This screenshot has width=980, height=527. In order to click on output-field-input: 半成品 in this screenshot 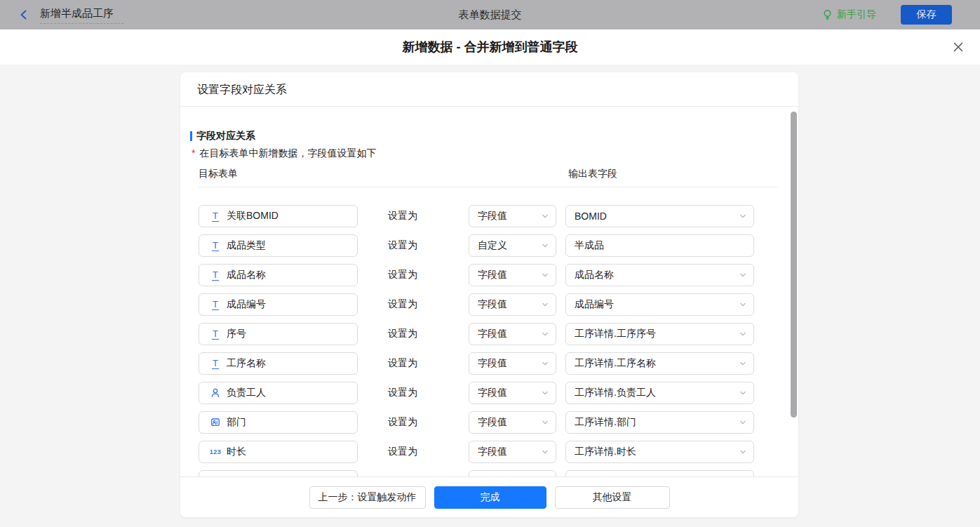, I will do `click(659, 246)`.